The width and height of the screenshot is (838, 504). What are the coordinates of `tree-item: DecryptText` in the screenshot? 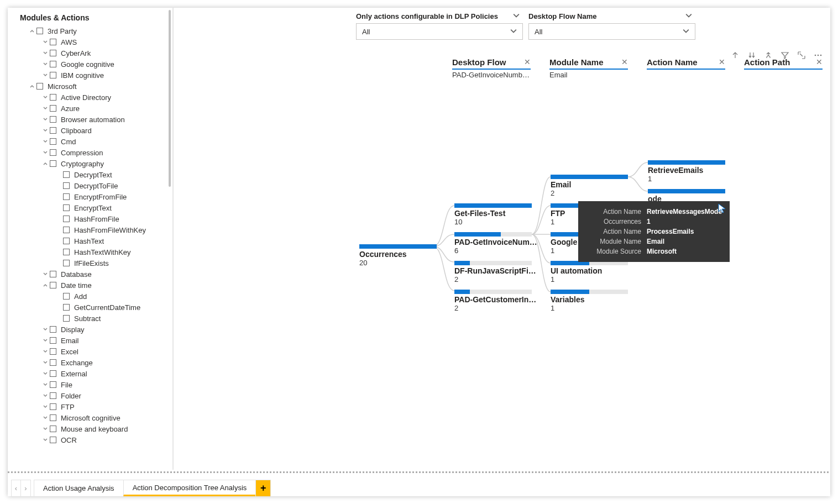 It's located at (93, 175).